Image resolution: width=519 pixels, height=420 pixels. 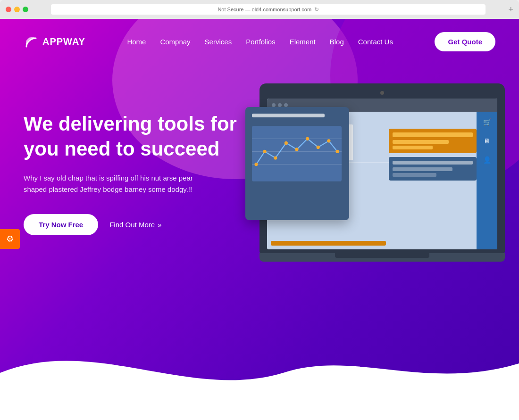 I want to click on nav-company: Compnay, so click(x=175, y=41).